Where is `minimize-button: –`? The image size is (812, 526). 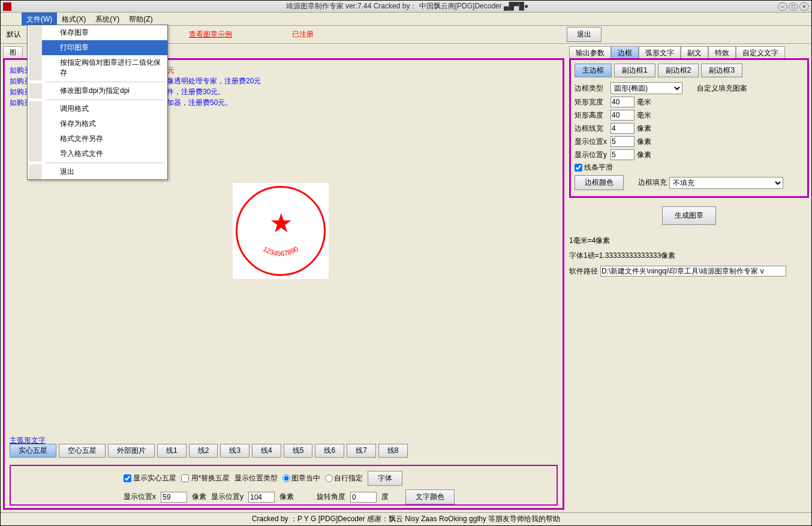
minimize-button: – is located at coordinates (783, 7).